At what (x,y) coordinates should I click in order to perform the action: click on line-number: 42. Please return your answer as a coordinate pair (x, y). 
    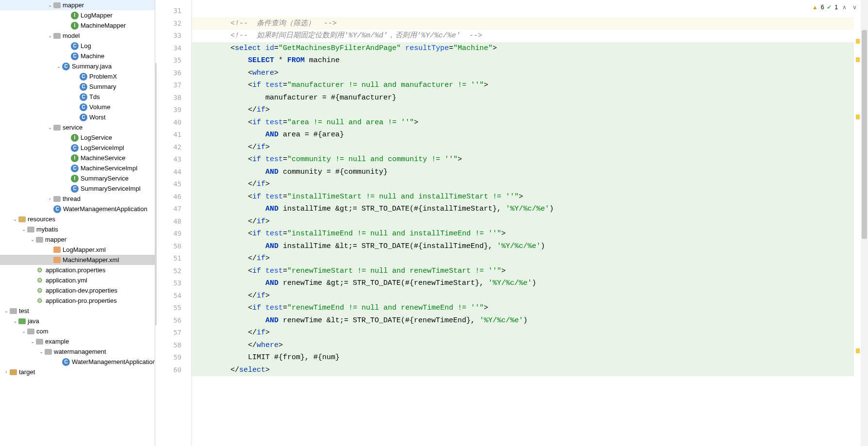
    Looking at the image, I should click on (169, 148).